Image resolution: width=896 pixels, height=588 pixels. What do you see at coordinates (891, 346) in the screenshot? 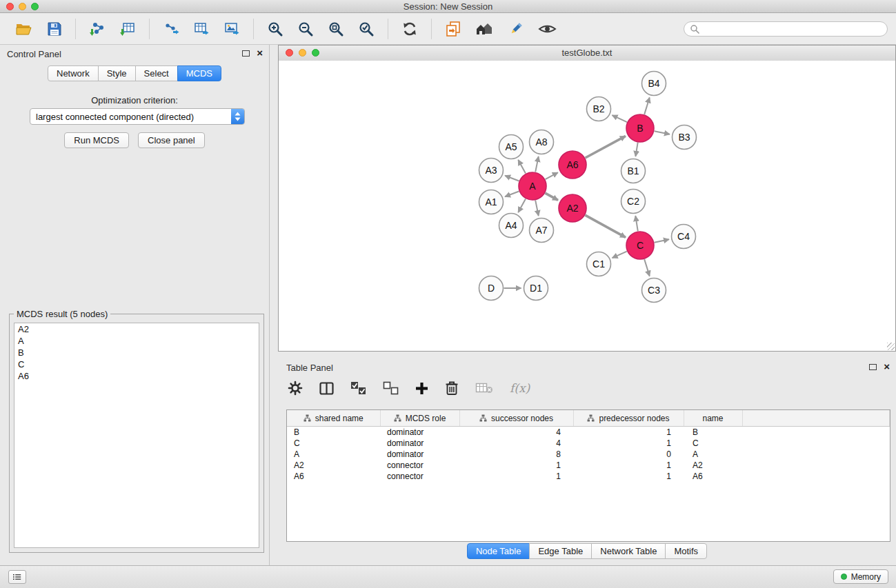
I see `resize-handle` at bounding box center [891, 346].